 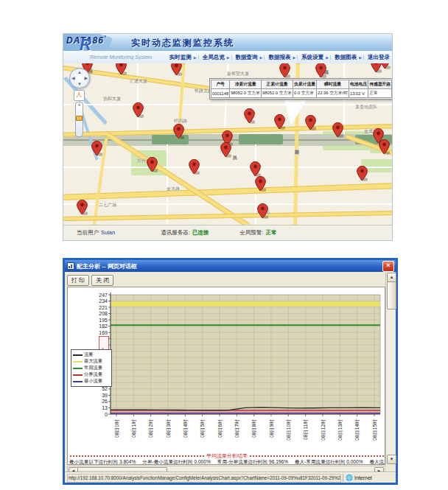 What do you see at coordinates (392, 295) in the screenshot?
I see `vertical-scroll-thumb` at bounding box center [392, 295].